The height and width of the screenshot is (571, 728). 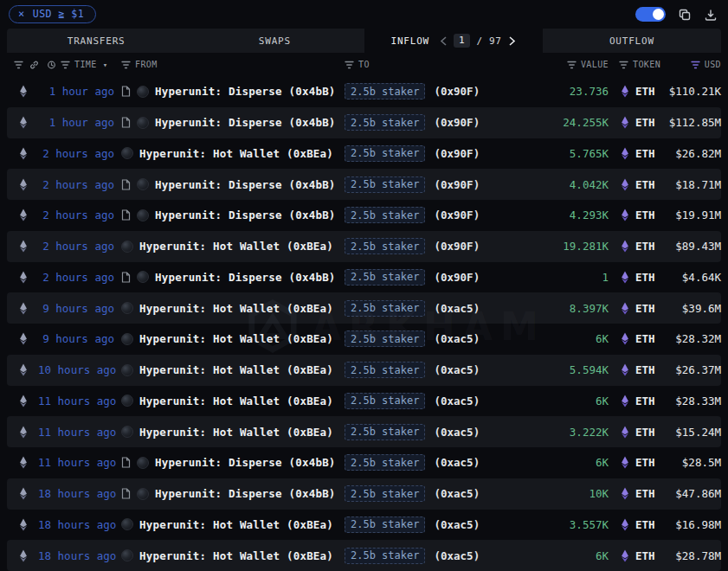 What do you see at coordinates (274, 41) in the screenshot?
I see `tab-swaps: SWAPS` at bounding box center [274, 41].